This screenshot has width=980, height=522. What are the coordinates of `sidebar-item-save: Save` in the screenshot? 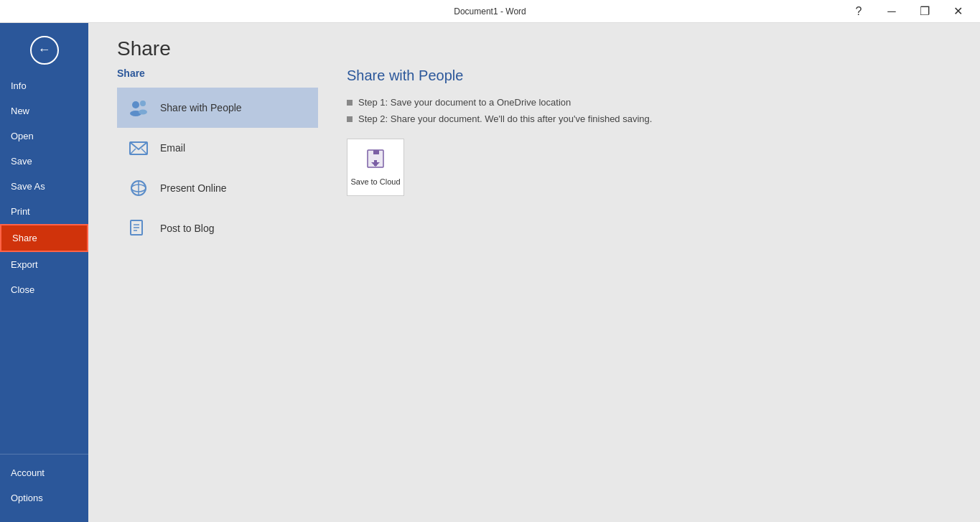 It's located at (45, 161).